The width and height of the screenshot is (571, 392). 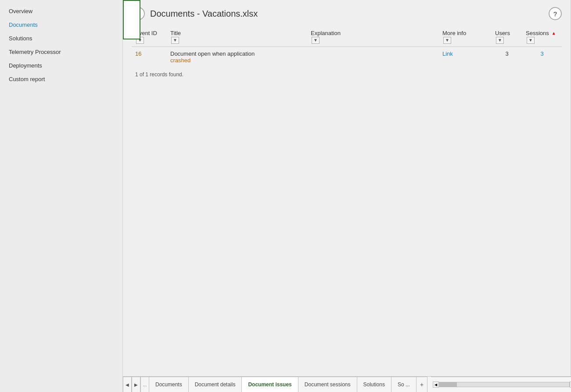 I want to click on tab-document-issues: Document issues, so click(x=270, y=384).